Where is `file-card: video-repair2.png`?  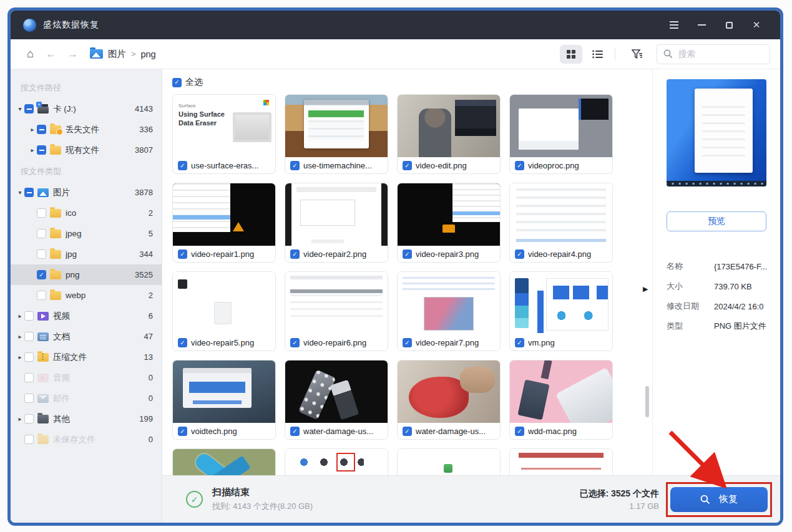 file-card: video-repair2.png is located at coordinates (336, 223).